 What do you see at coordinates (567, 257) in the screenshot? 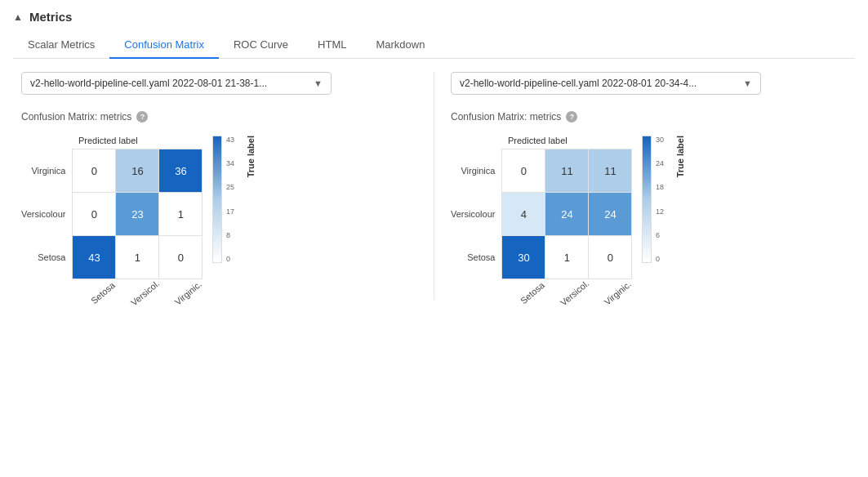
I see `cell-2-1-right: 1` at bounding box center [567, 257].